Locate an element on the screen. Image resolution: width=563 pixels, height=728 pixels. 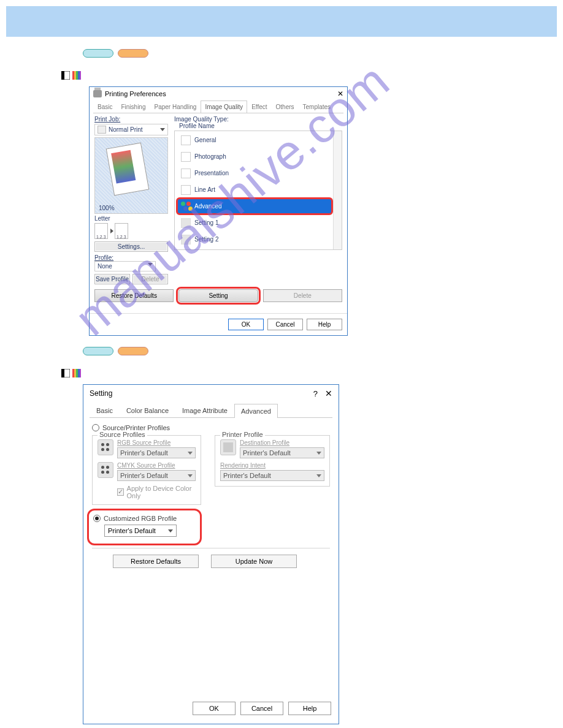
profile-item-label: Presentation is located at coordinates (212, 173).